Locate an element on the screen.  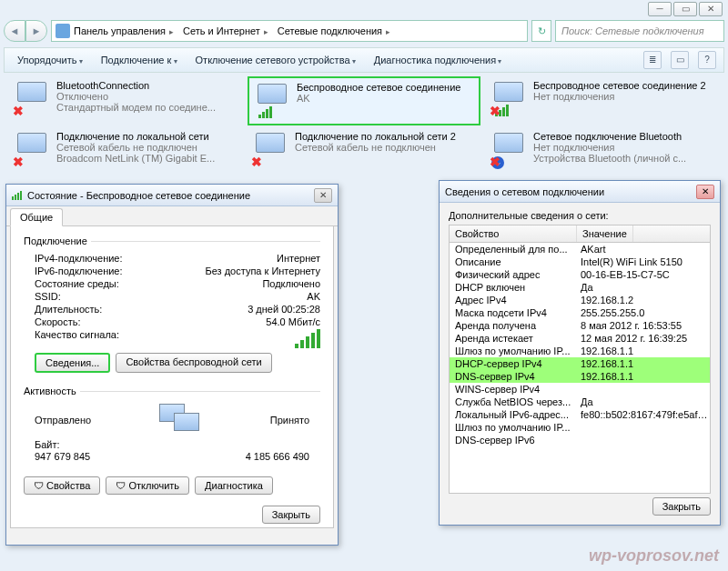
table-row: Маска подсети IPv4255.255.255.0 is located at coordinates (580, 313).